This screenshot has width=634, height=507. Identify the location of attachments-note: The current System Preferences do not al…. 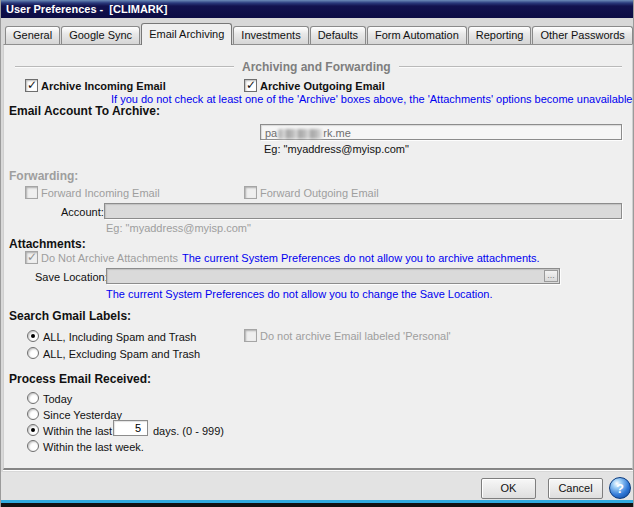
(361, 258).